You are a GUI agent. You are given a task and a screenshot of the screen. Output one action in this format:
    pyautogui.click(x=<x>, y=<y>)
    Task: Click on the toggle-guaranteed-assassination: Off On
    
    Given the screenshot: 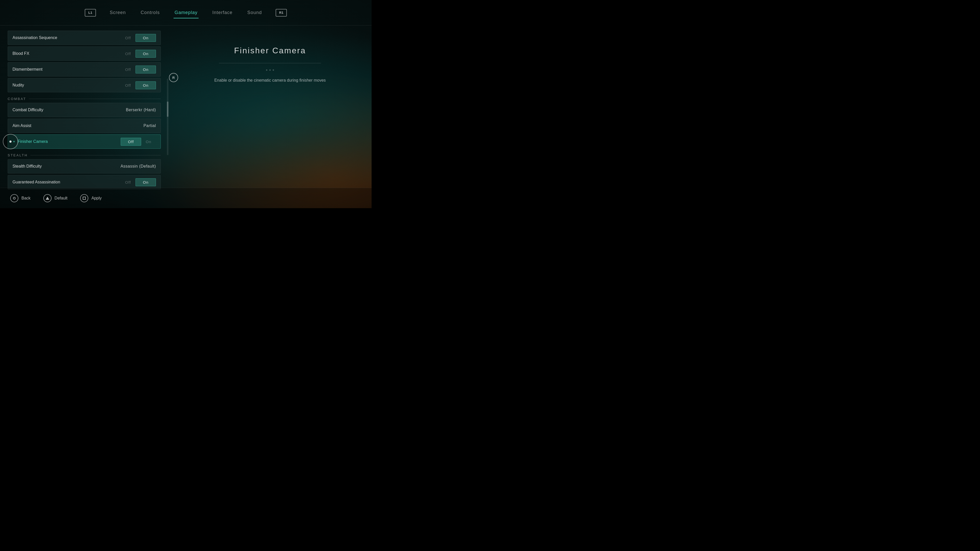 What is the action you would take?
    pyautogui.click(x=138, y=183)
    